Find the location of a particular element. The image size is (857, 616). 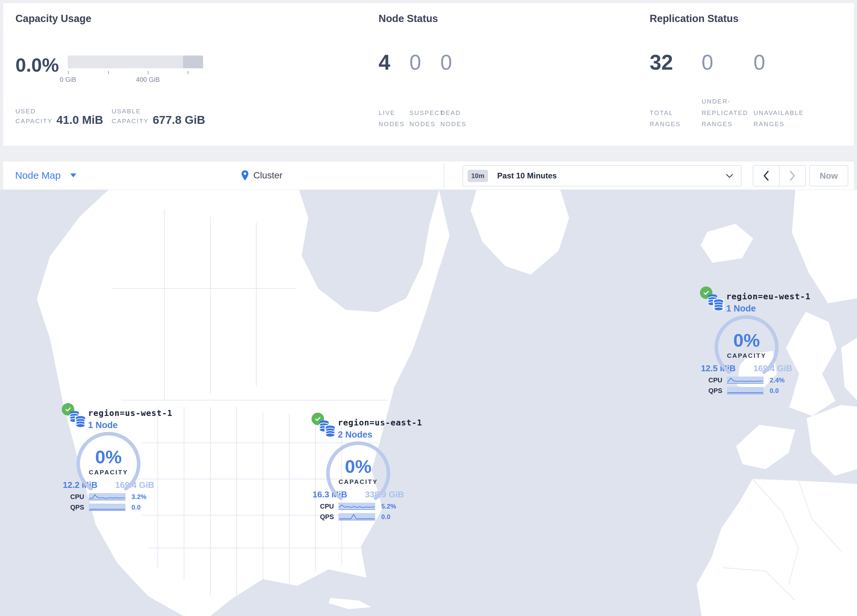

total-ranges-label: TOTAL RANGES is located at coordinates (665, 119).